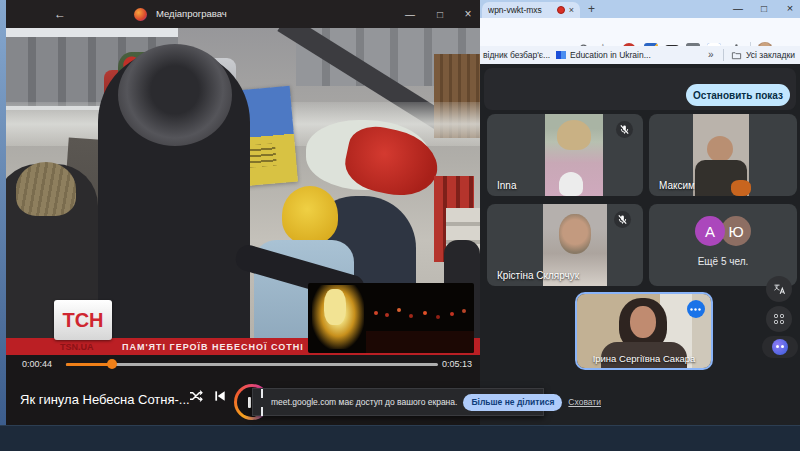 The image size is (800, 451). I want to click on participant-name: Максим, so click(677, 186).